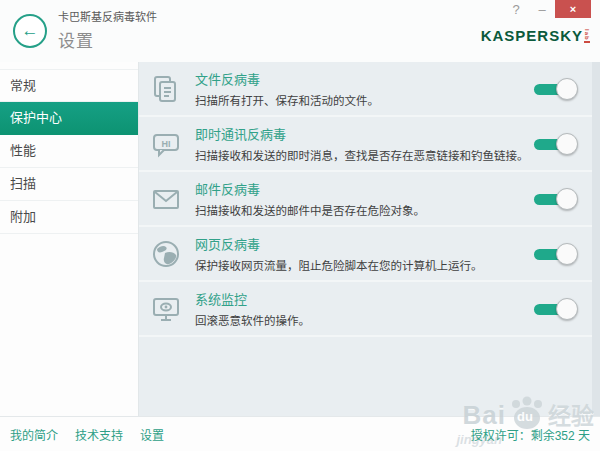 The height and width of the screenshot is (451, 600). What do you see at coordinates (587, 36) in the screenshot?
I see `kaspersky-lab-text: lab` at bounding box center [587, 36].